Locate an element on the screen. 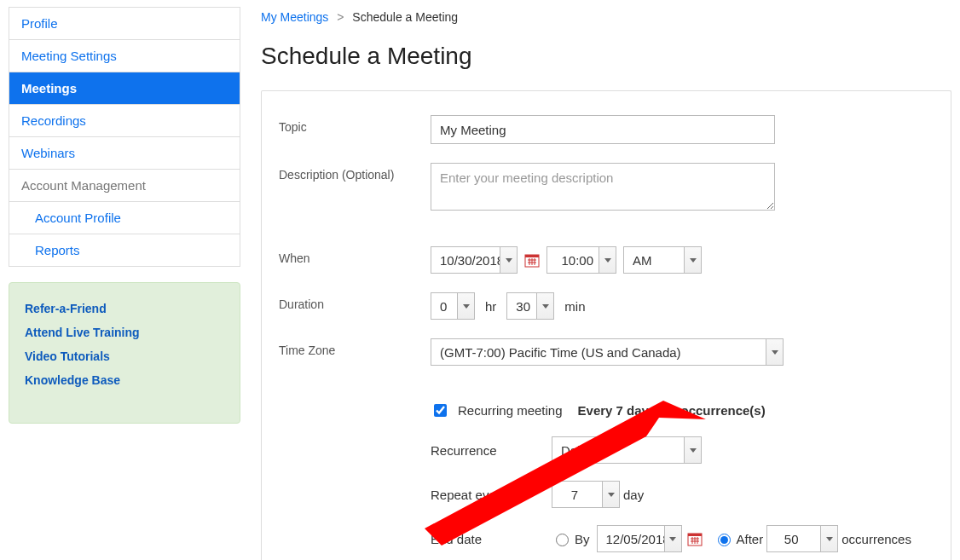 Image resolution: width=960 pixels, height=560 pixels. label-timezone: Time Zone is located at coordinates (355, 348).